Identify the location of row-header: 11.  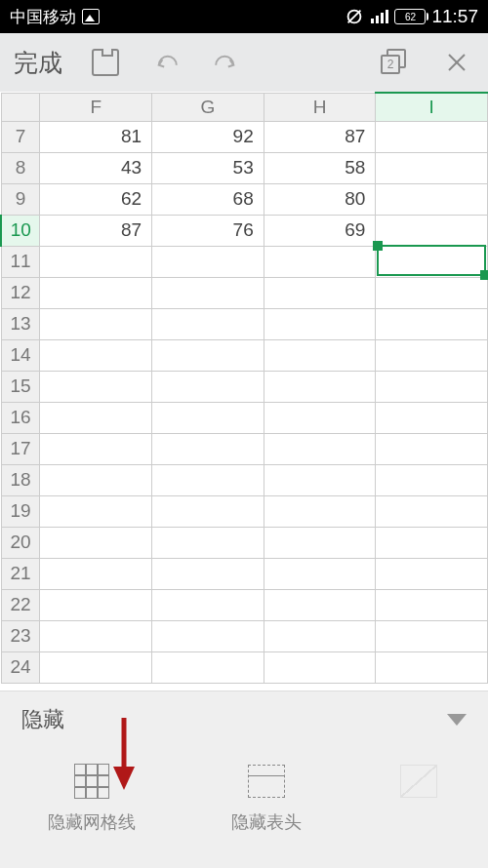
(20, 261).